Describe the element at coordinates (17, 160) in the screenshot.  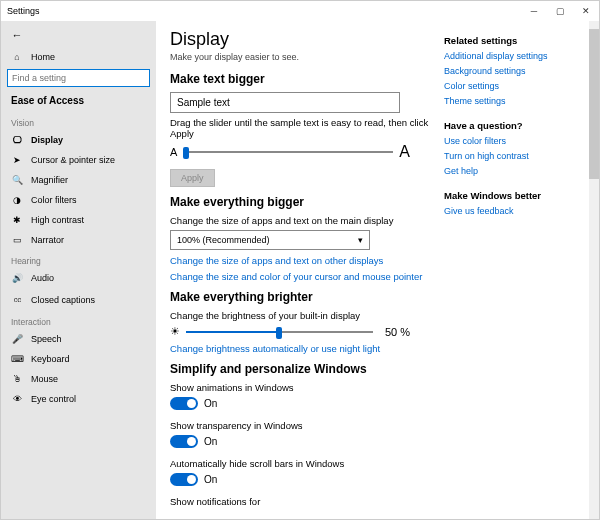
I see `cursor-icon: ➤` at that location.